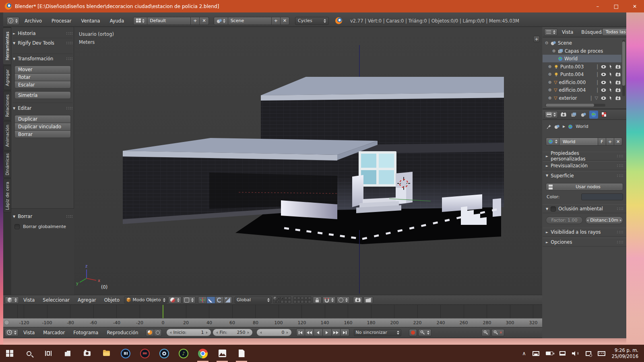 The image size is (644, 362). I want to click on tray-action-center-icon, so click(588, 354).